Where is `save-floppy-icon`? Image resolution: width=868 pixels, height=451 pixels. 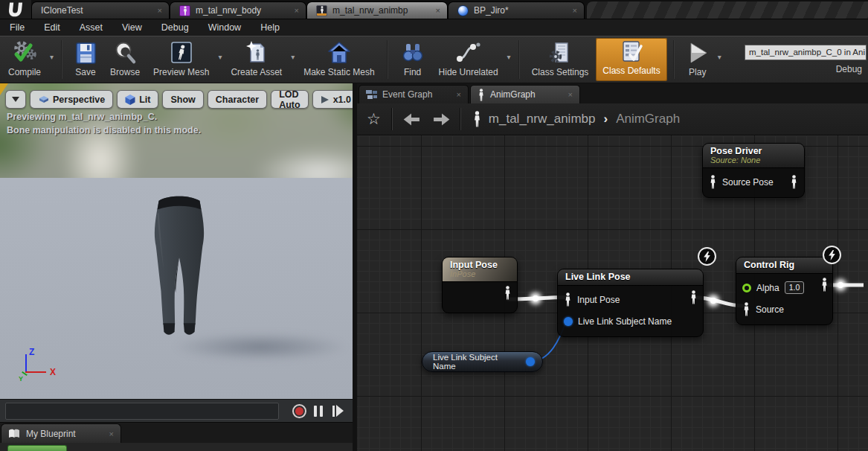
save-floppy-icon is located at coordinates (86, 52).